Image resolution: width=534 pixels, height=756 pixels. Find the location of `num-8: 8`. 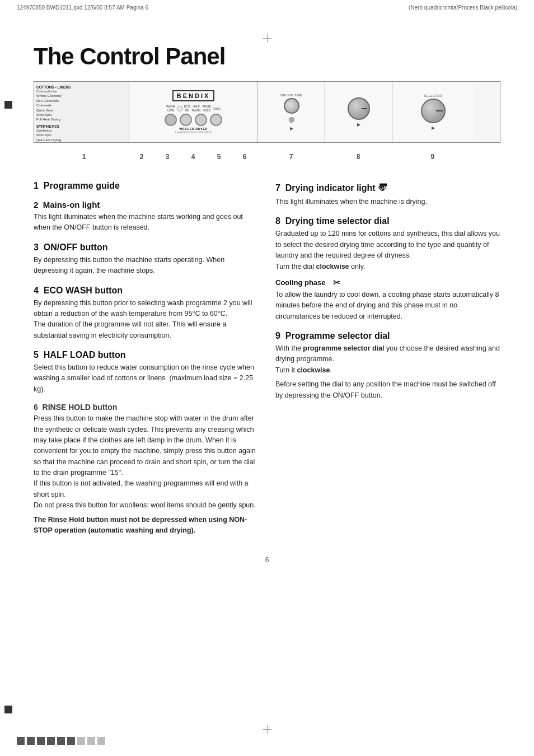

num-8: 8 is located at coordinates (358, 157).